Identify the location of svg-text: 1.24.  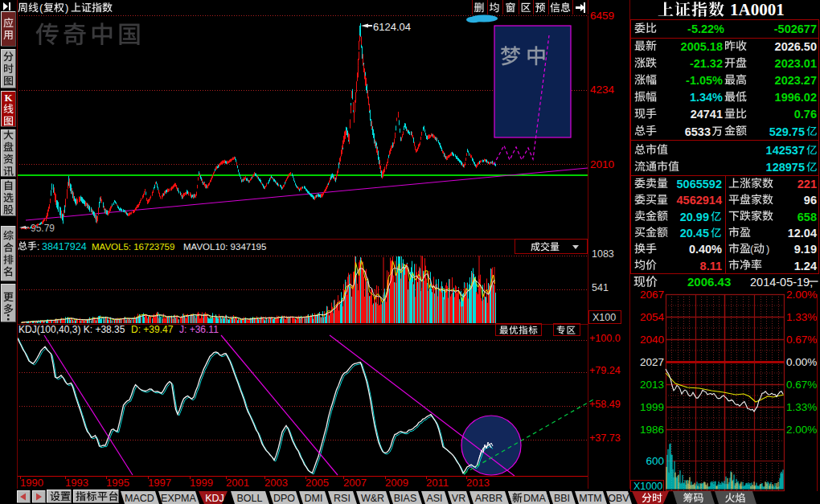
(806, 266).